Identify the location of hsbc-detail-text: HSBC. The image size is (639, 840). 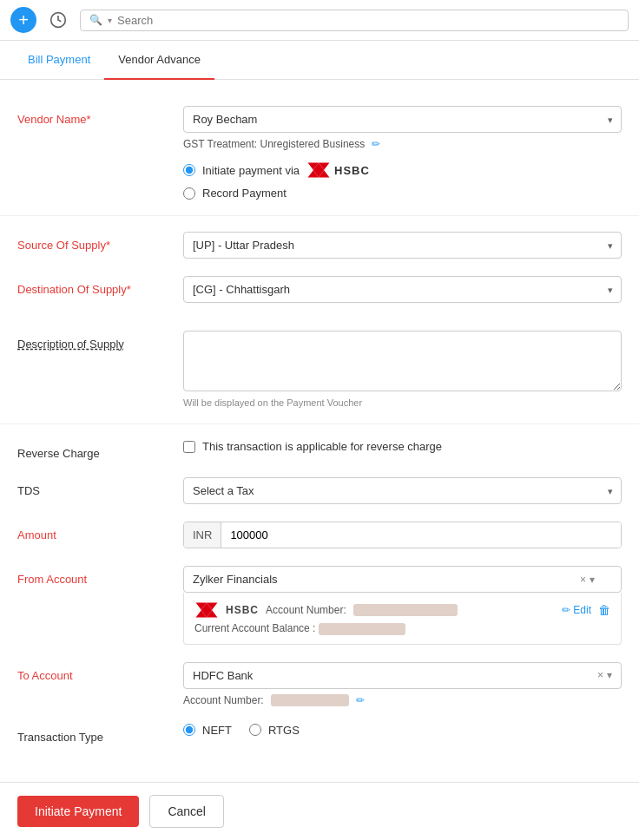
(242, 610).